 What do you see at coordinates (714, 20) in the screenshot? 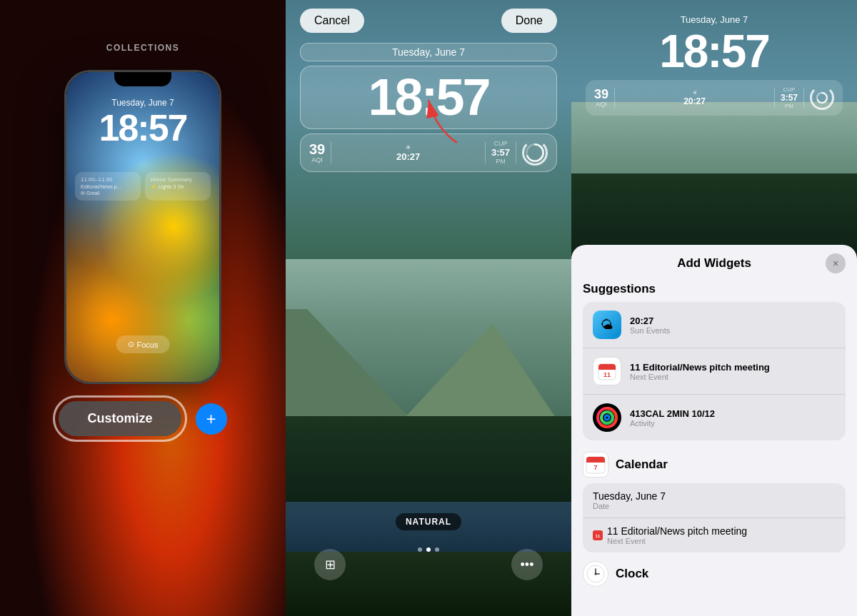
I see `p3-lock-date: Tuesday, June 7` at bounding box center [714, 20].